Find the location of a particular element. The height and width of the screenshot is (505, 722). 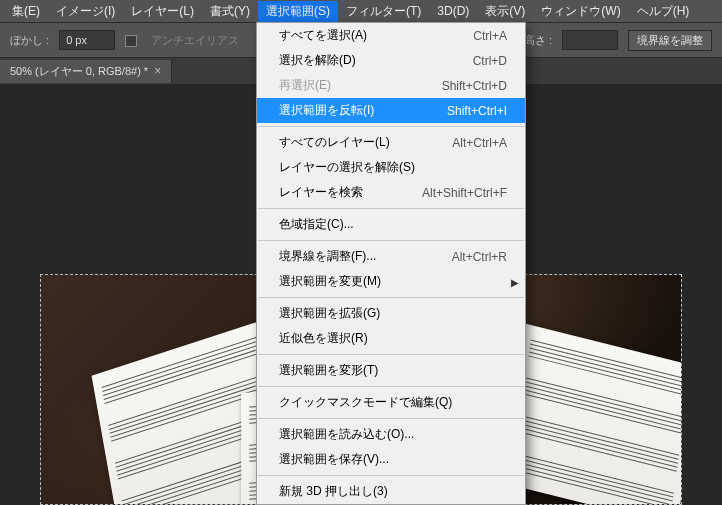

chevron-right-icon: ▶ is located at coordinates (515, 282).